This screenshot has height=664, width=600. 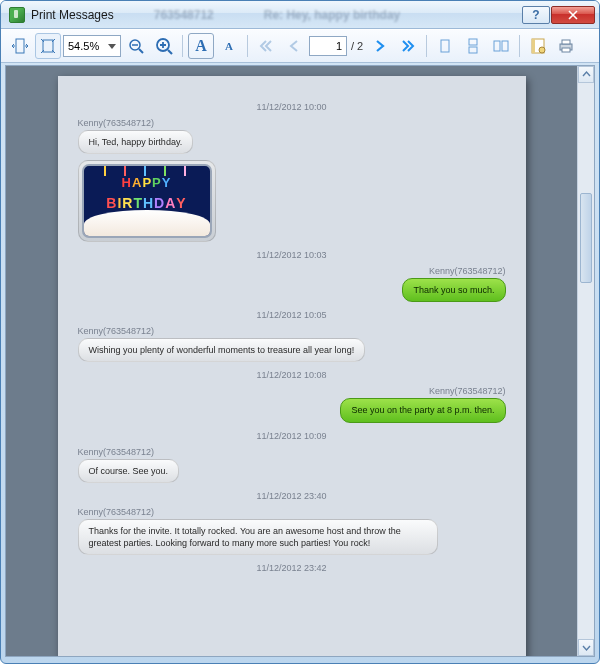 I want to click on font-larger-button: A, so click(x=201, y=46).